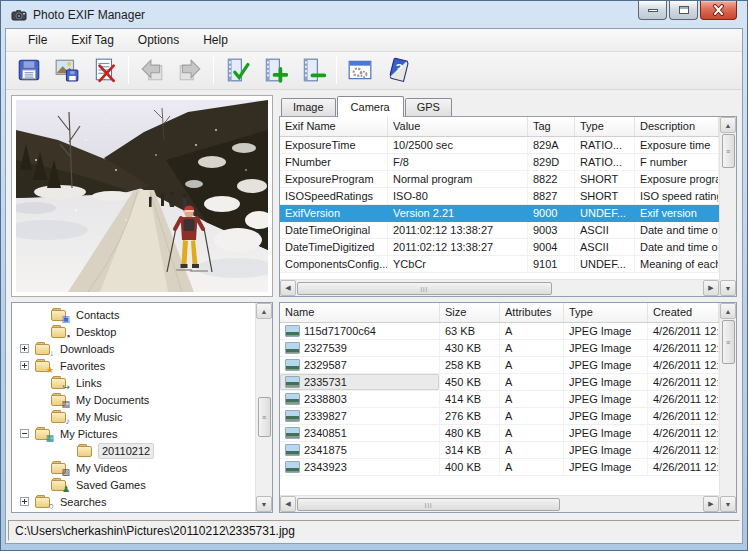  I want to click on tree-item-my-music: ♪My Music, so click(134, 416).